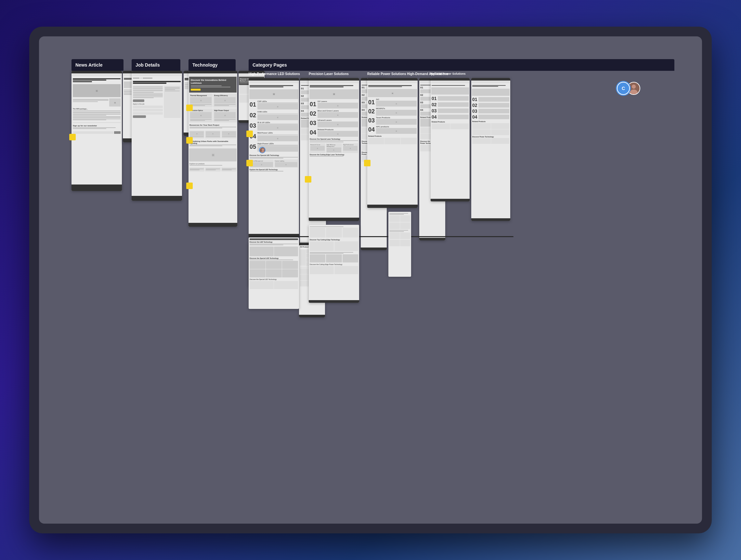 The height and width of the screenshot is (560, 741). I want to click on power-extended-scroll, so click(400, 244).